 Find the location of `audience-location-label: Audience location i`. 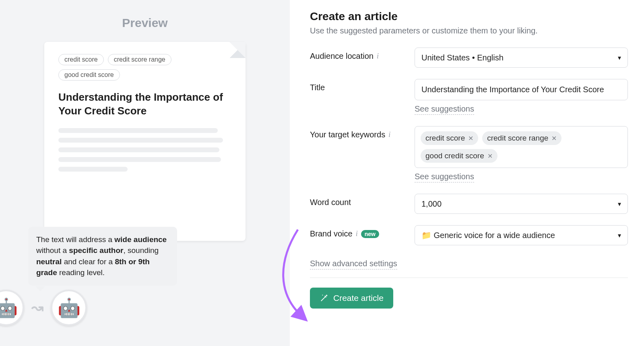

audience-location-label: Audience location i is located at coordinates (362, 54).